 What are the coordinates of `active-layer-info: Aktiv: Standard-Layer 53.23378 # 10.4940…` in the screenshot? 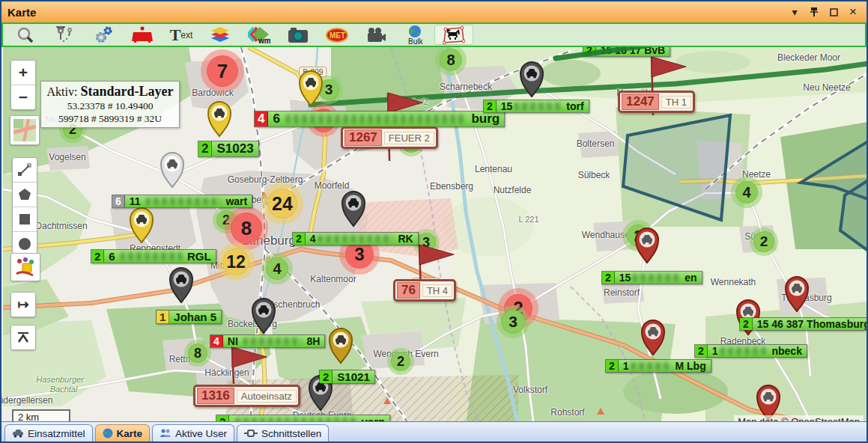 It's located at (110, 105).